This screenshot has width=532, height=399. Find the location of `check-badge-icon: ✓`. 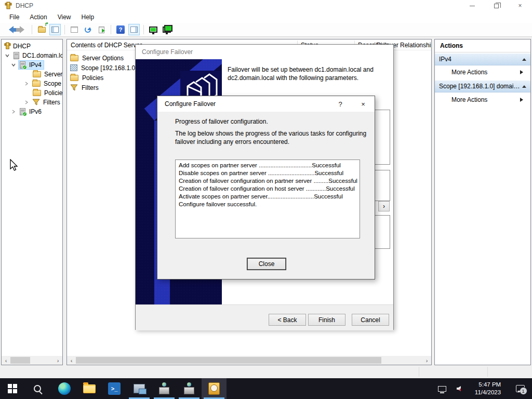

check-badge-icon: ✓ is located at coordinates (25, 114).